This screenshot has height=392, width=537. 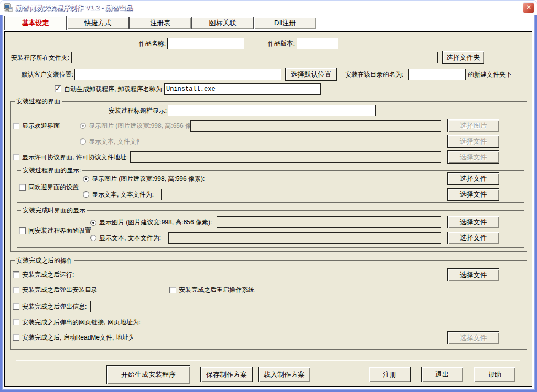 What do you see at coordinates (155, 222) in the screenshot?
I see `finish-picture-label: 显示图片 (图片建议宽:998, 高:656 像素):` at bounding box center [155, 222].